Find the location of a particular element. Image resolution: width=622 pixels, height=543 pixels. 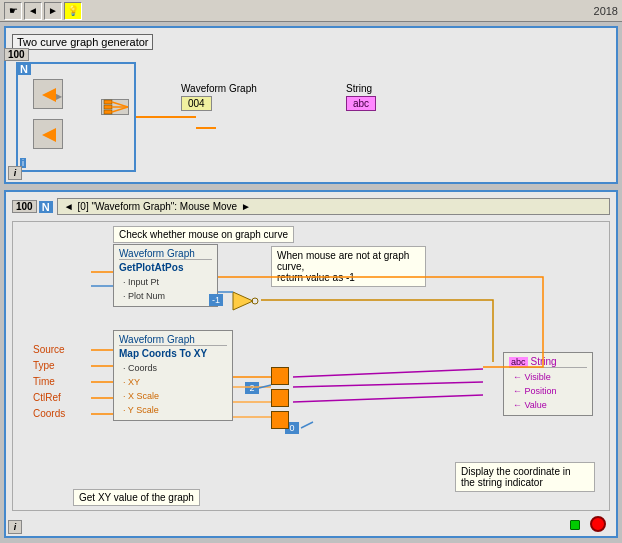

n-const-100: 100 is located at coordinates (16, 54).